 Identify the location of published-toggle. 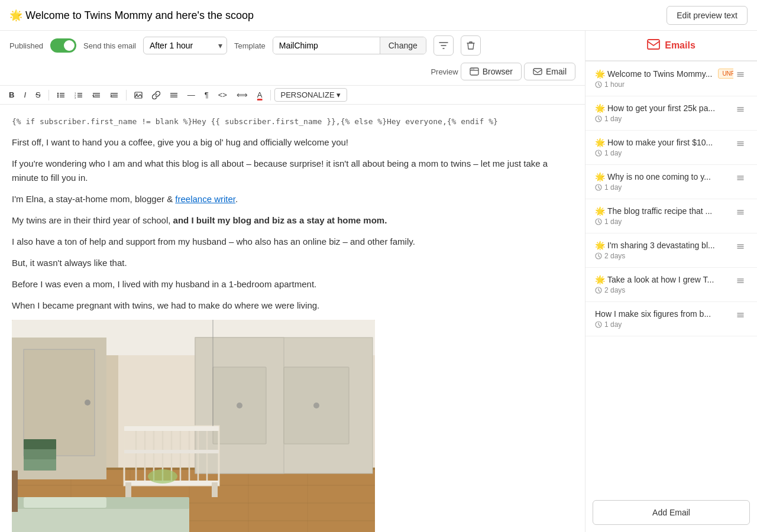
(63, 46).